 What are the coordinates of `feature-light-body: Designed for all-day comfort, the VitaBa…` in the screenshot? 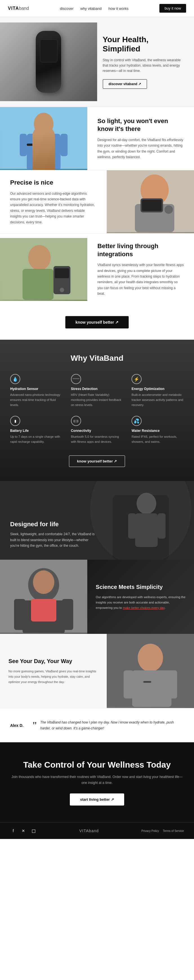 It's located at (141, 148).